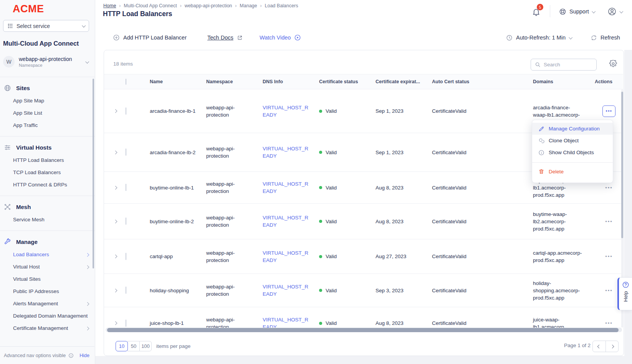 The width and height of the screenshot is (632, 364). I want to click on page-size-100: 100, so click(146, 346).